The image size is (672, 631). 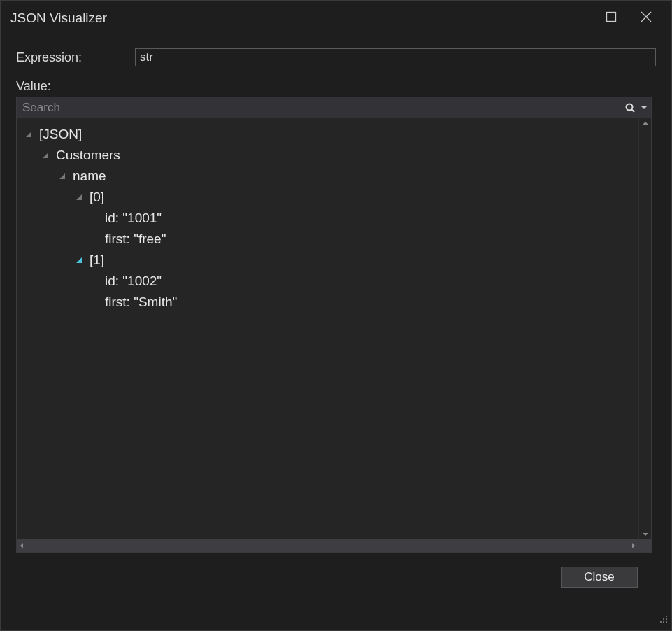 I want to click on scroll-left-icon, so click(x=22, y=546).